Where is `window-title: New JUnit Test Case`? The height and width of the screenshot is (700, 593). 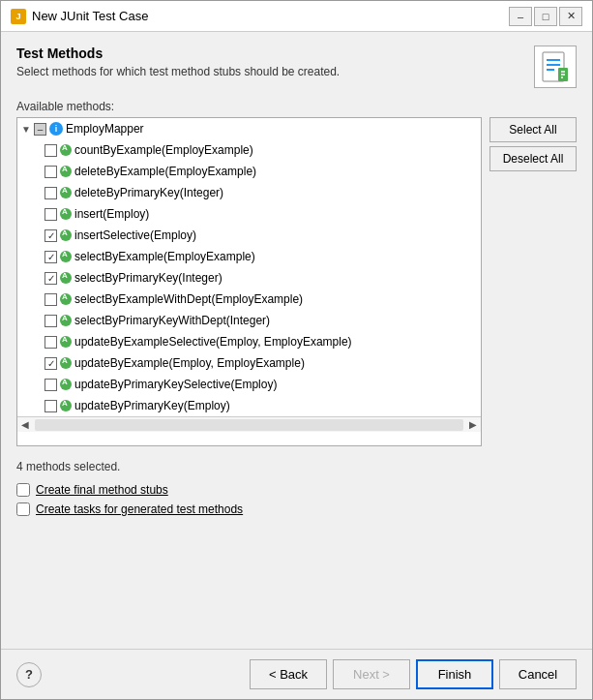 window-title: New JUnit Test Case is located at coordinates (90, 15).